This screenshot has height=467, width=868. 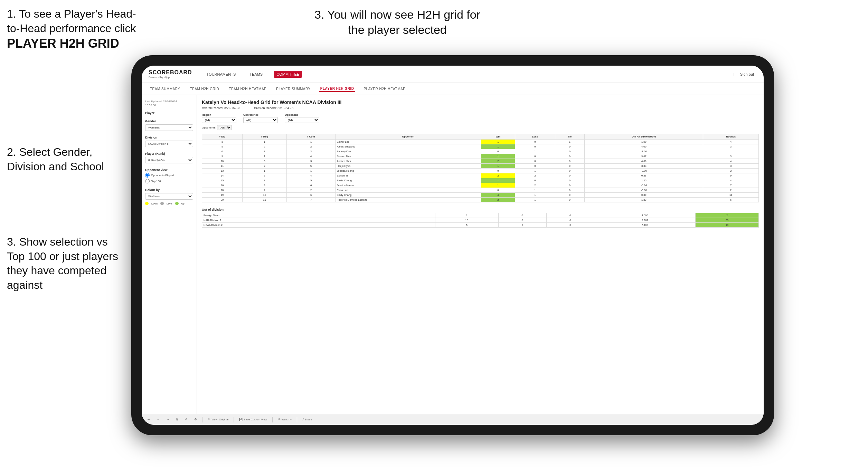 I want to click on view-original-label: View: Original, so click(x=220, y=419).